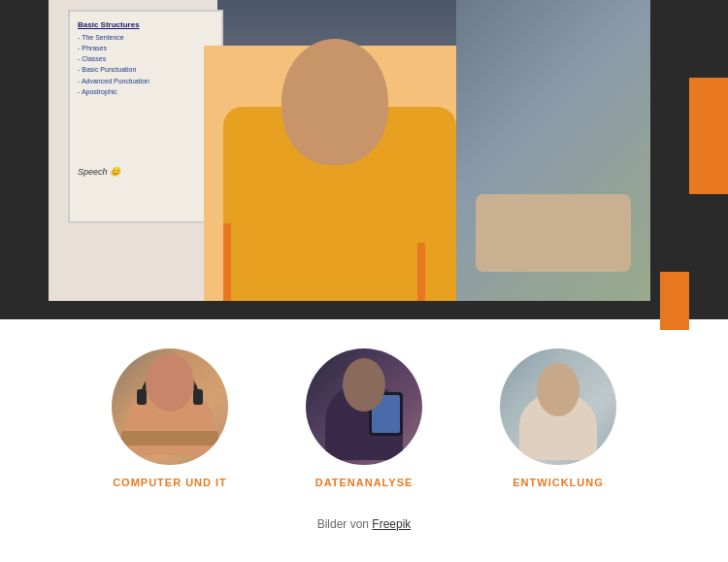  I want to click on orange-bar-center, so click(421, 272).